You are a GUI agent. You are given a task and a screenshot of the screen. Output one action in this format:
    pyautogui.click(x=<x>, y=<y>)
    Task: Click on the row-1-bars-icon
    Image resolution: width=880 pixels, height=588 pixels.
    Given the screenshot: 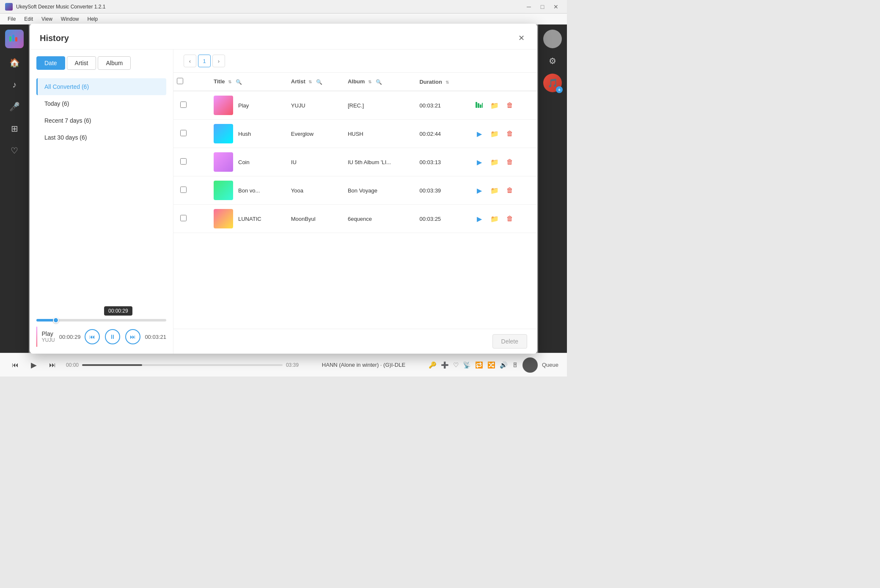 What is the action you would take?
    pyautogui.click(x=479, y=105)
    